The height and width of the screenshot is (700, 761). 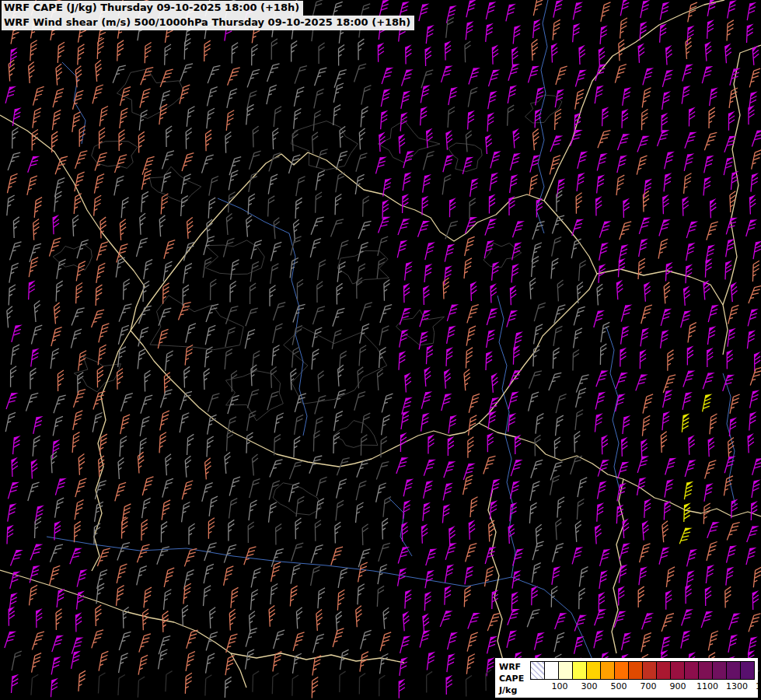 I want to click on legend-swatch-row, so click(x=642, y=670).